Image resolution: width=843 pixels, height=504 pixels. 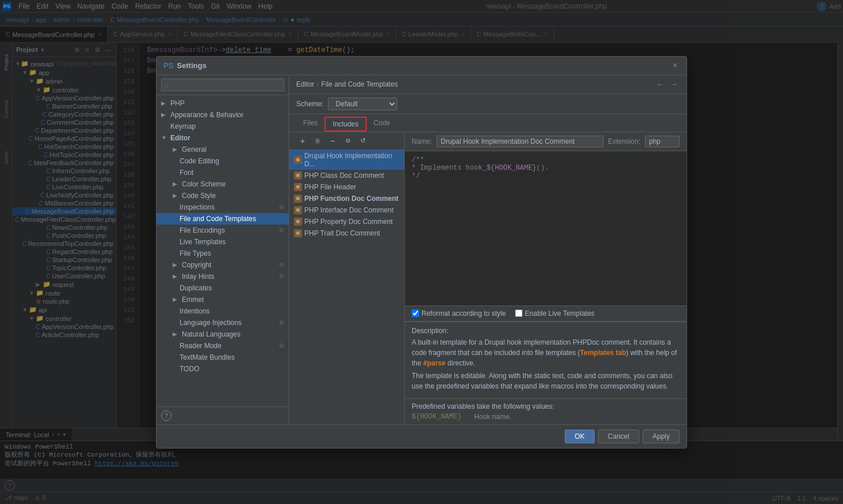 What do you see at coordinates (660, 84) in the screenshot?
I see `dialog-back-arrow: ←` at bounding box center [660, 84].